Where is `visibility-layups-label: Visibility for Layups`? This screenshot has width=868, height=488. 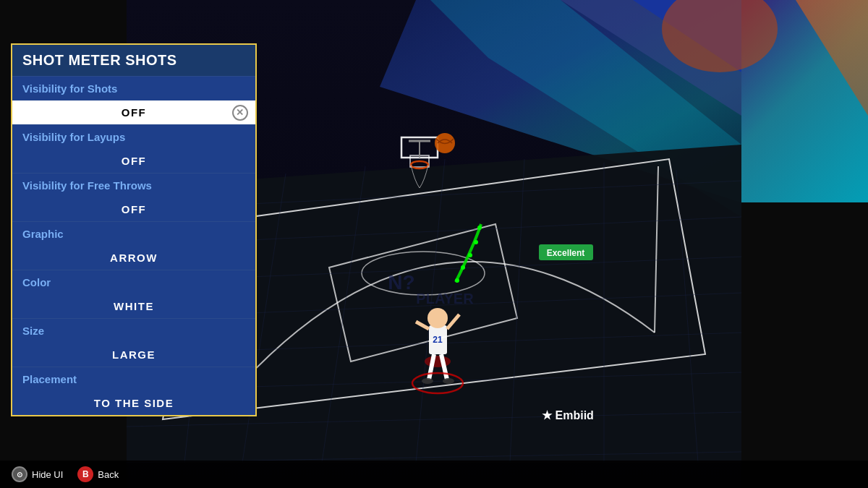
visibility-layups-label: Visibility for Layups is located at coordinates (134, 137).